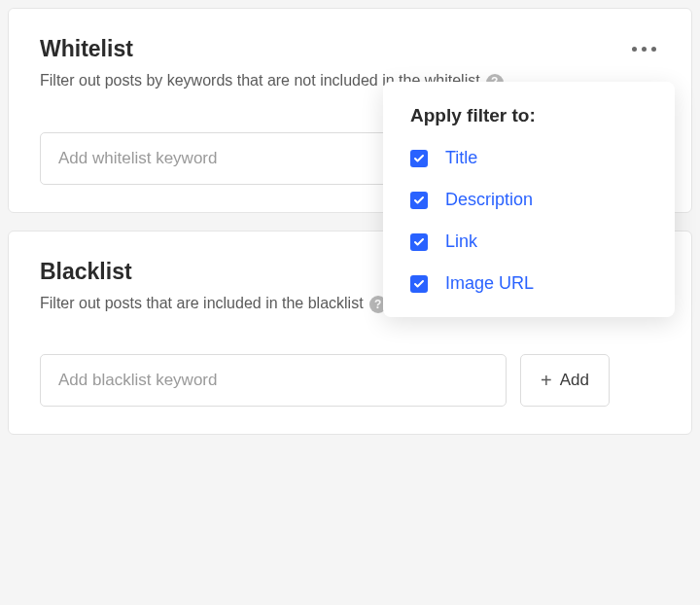  Describe the element at coordinates (202, 303) in the screenshot. I see `blacklist-description: Filter out posts that are included in th…` at that location.